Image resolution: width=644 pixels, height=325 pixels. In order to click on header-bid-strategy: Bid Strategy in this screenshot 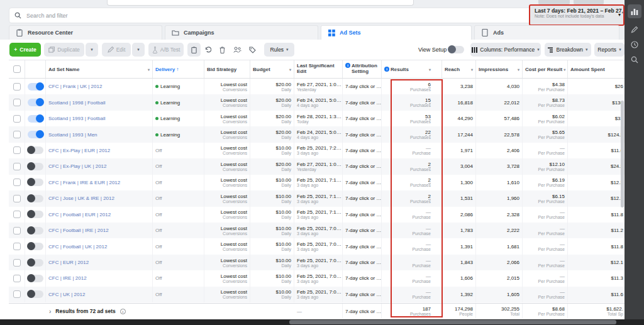, I will do `click(228, 69)`.